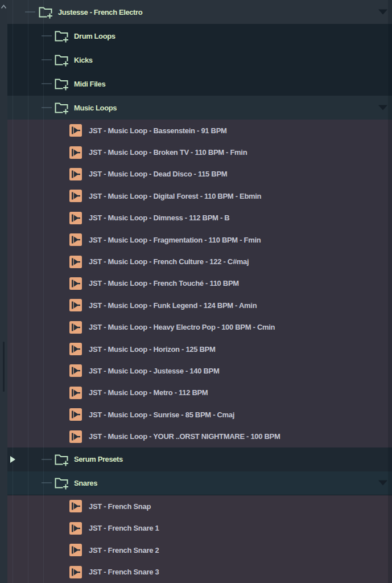 Image resolution: width=392 pixels, height=583 pixels. I want to click on folder-label: Kicks, so click(233, 60).